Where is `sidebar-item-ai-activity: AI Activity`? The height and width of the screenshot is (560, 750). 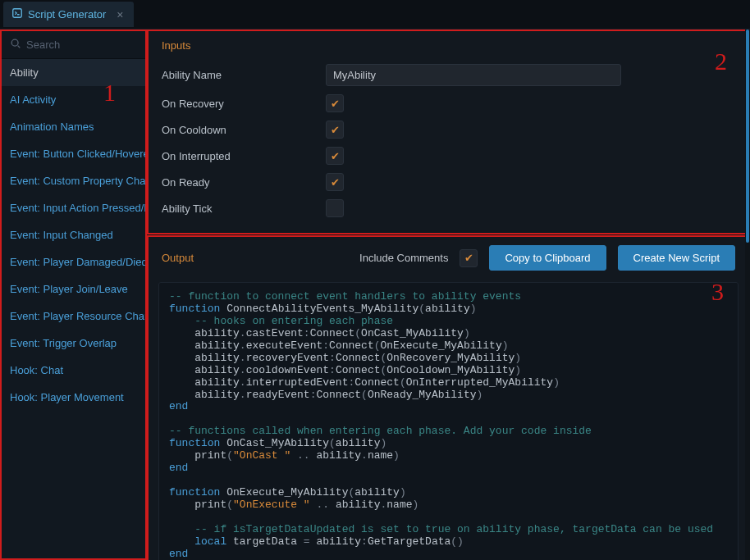
sidebar-item-ai-activity: AI Activity is located at coordinates (74, 100).